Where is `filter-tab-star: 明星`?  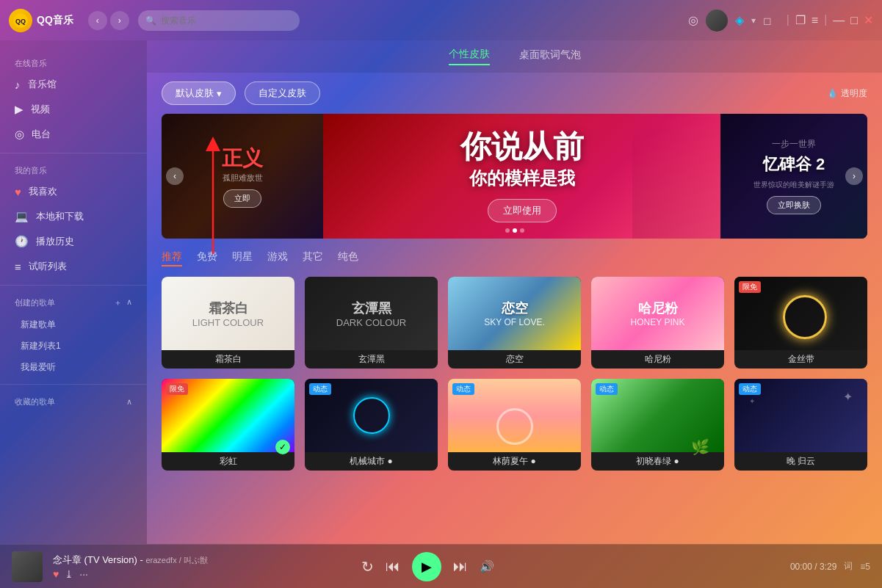
filter-tab-star: 明星 is located at coordinates (242, 258).